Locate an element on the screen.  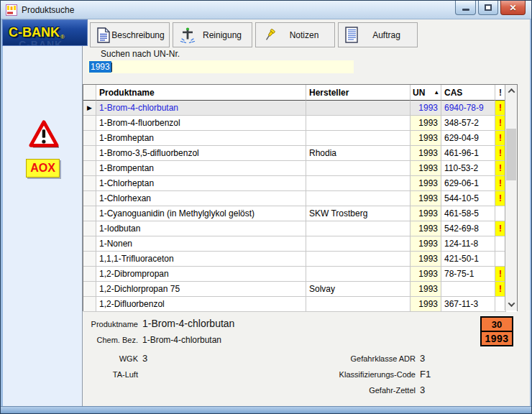
sort-ascending-icon: ▲ is located at coordinates (436, 92).